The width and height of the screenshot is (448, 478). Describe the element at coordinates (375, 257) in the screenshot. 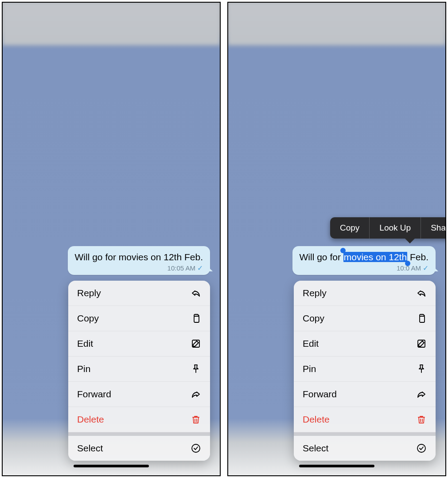

I see `text-selection: movies on 12th` at that location.